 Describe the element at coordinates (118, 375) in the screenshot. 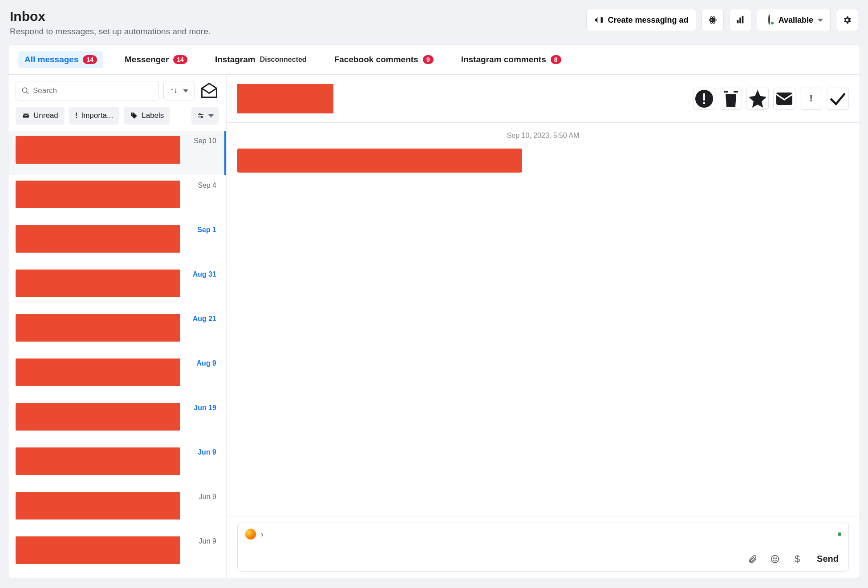

I see `conversation-item: Aug 9` at that location.